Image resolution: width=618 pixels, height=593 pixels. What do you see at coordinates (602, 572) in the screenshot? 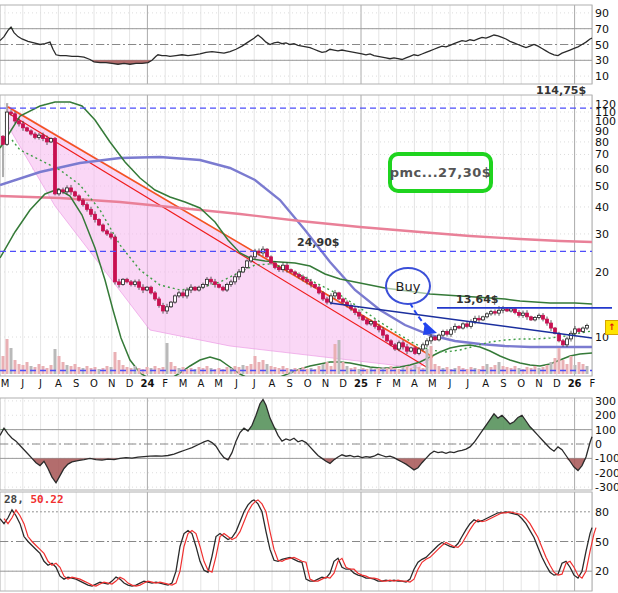
I see `stoch-ytick: 20` at bounding box center [602, 572].